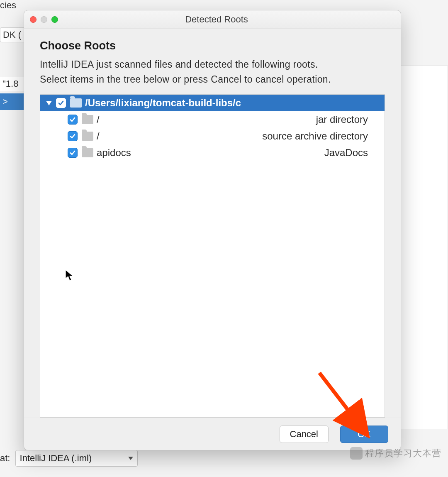 This screenshot has width=448, height=477. What do you see at coordinates (70, 276) in the screenshot?
I see `mouse-cursor-icon` at bounding box center [70, 276].